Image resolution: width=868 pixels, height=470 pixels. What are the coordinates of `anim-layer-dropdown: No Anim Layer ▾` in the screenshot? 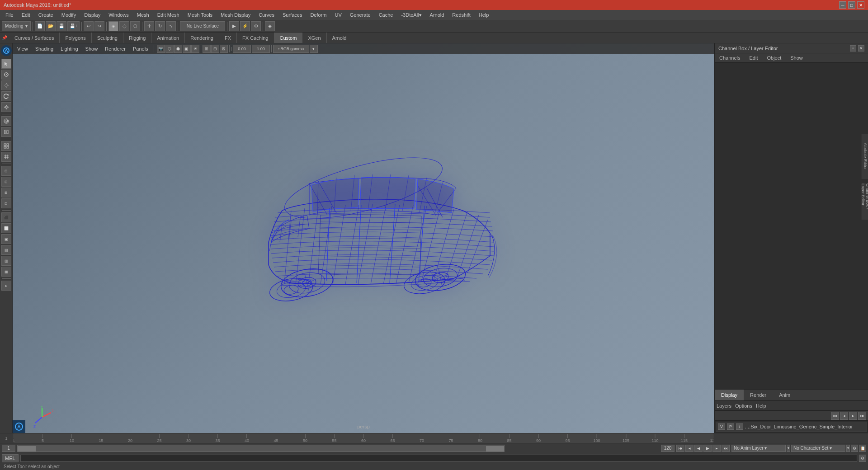 It's located at (759, 448).